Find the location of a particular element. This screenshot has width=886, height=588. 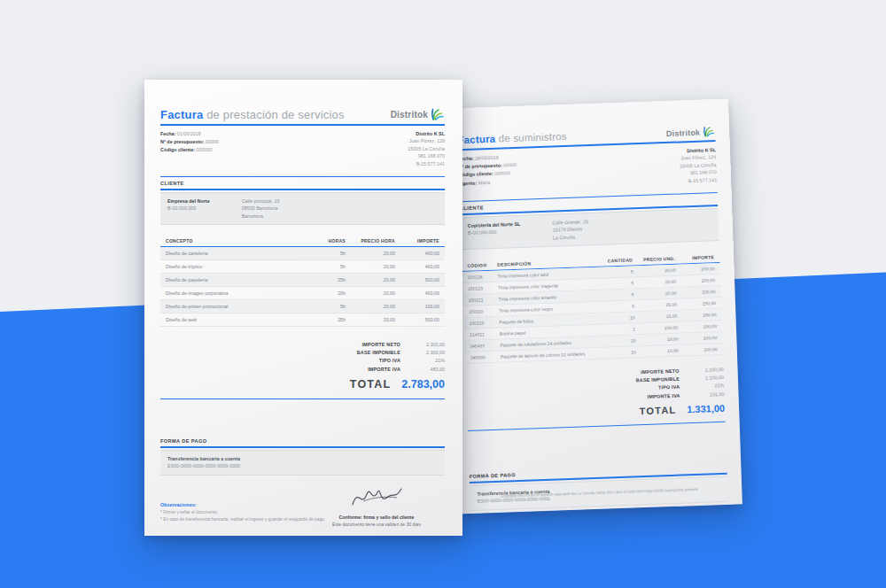

meta-line: Código cliente: 000000 is located at coordinates (190, 151).